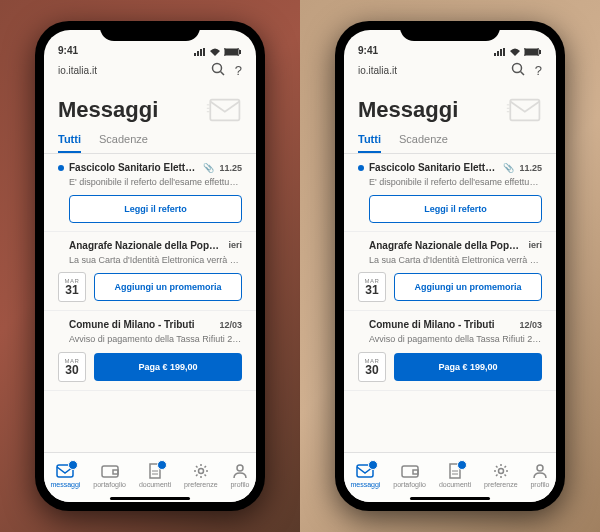 The height and width of the screenshot is (532, 600). I want to click on nav-label: messaggi, so click(65, 484).